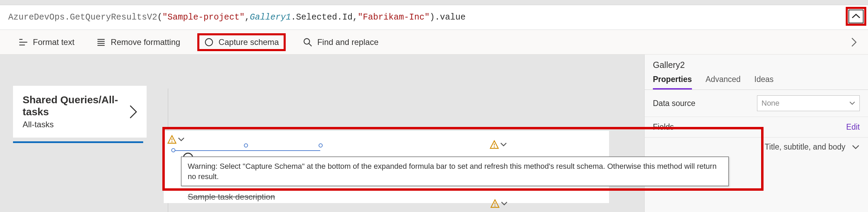 The height and width of the screenshot is (212, 868). Describe the element at coordinates (756, 81) in the screenshot. I see `properties-tabs: Properties Advanced Ideas` at that location.